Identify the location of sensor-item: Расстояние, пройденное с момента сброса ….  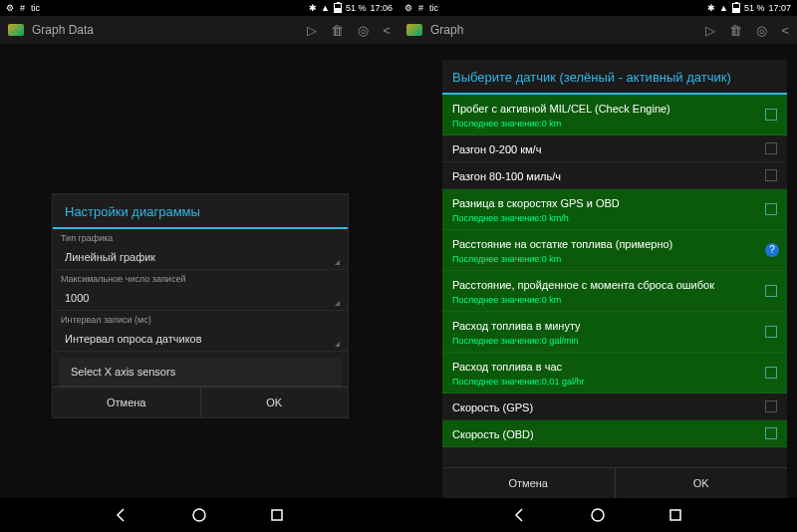
(615, 291).